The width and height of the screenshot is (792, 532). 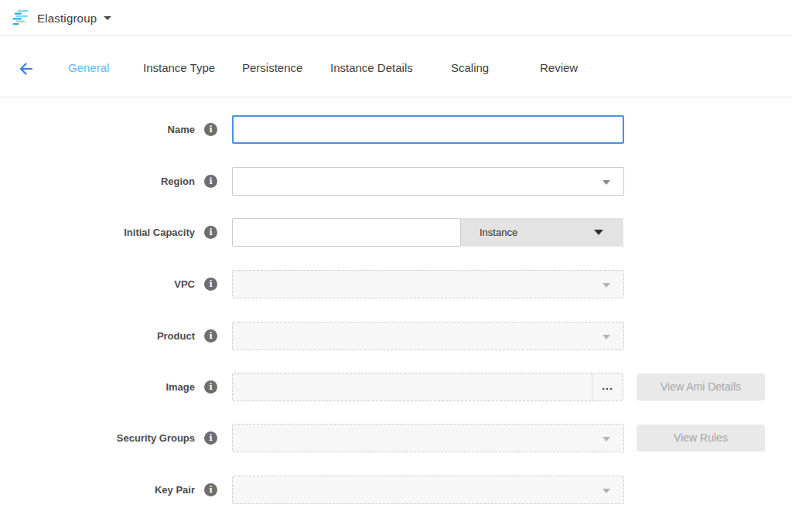 What do you see at coordinates (113, 232) in the screenshot?
I see `initial-capacity-label: Initial Capacity` at bounding box center [113, 232].